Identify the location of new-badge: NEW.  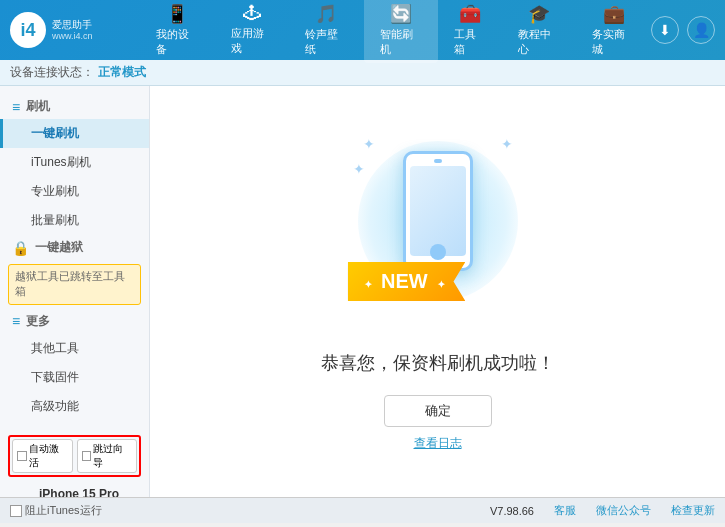
(407, 282).